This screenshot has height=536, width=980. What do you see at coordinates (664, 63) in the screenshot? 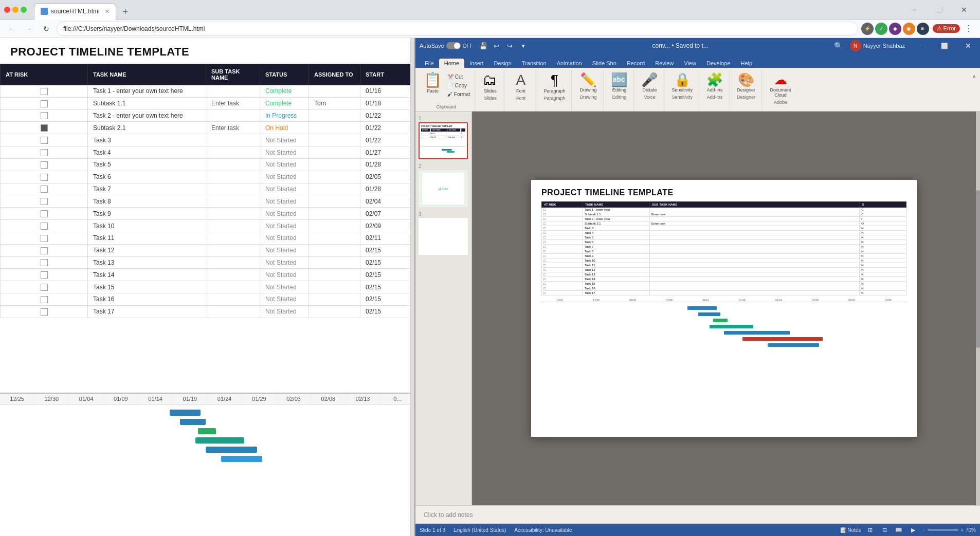
I see `tab-review: Review` at bounding box center [664, 63].